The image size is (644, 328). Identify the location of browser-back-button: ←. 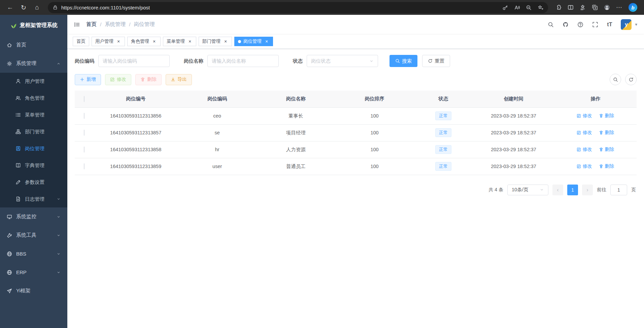
(10, 7).